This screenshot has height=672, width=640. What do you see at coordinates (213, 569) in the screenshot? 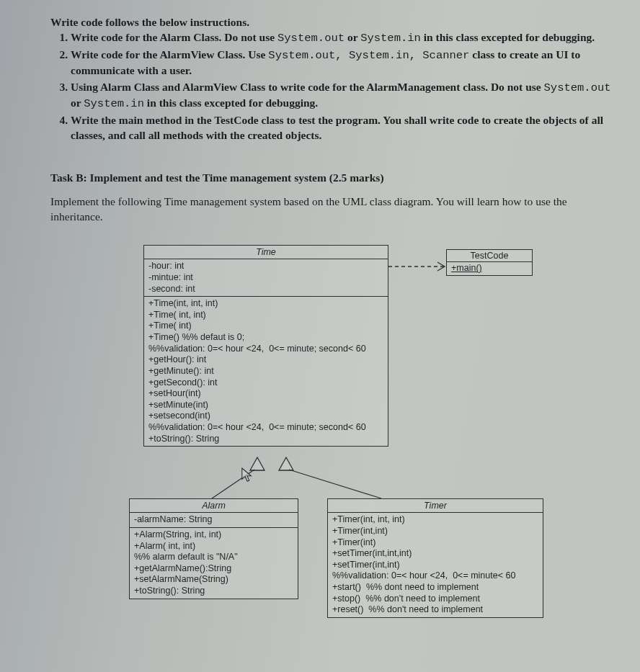
I see `uml-op: +getAlarmName():String` at bounding box center [213, 569].